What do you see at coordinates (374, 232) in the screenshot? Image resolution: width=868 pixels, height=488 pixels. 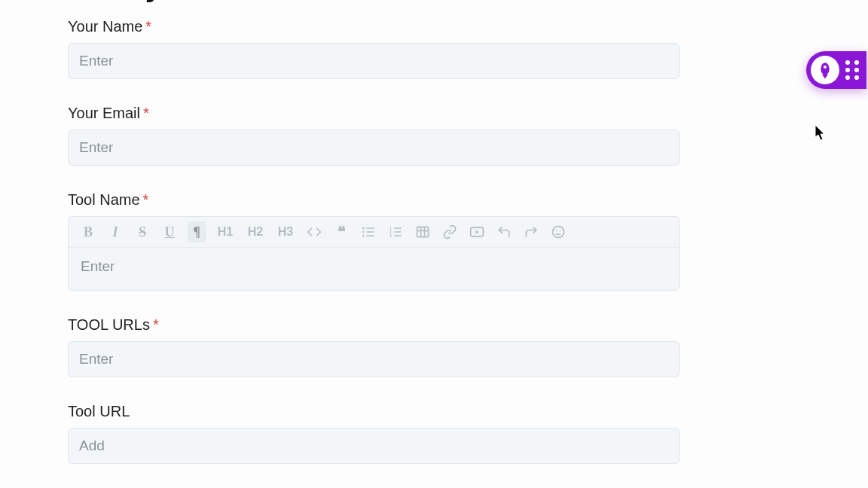 I see `rte-toolbar: B I S U ¶ H1 H2 H3 ❝ 123` at bounding box center [374, 232].